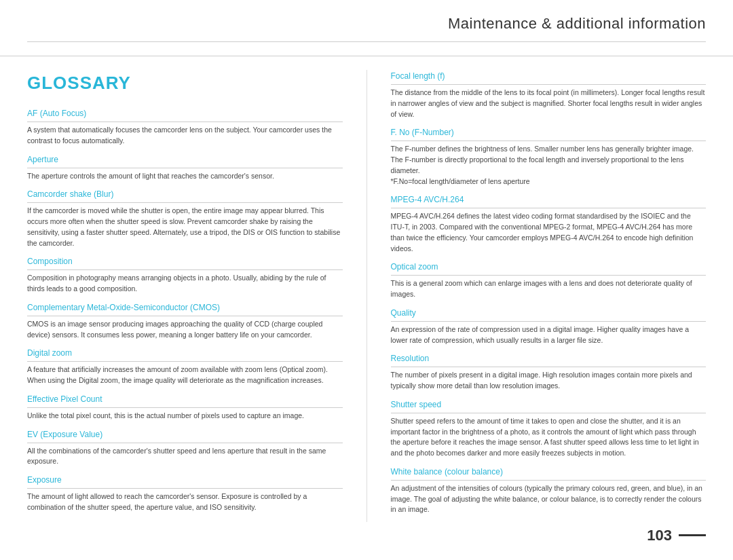  I want to click on term-body: The number of pixels present in a digita…, so click(548, 381).